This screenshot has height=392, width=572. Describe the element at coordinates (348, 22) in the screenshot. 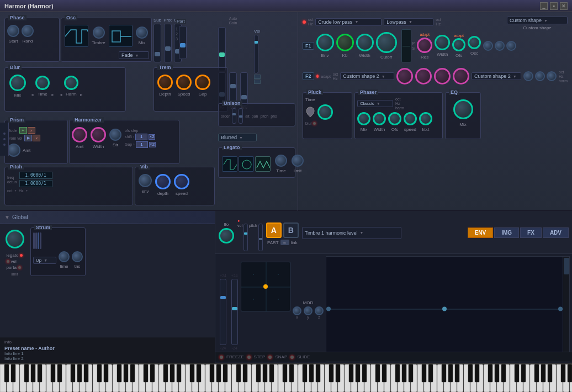

I see `filter1-dropdown: Crude low pass` at that location.